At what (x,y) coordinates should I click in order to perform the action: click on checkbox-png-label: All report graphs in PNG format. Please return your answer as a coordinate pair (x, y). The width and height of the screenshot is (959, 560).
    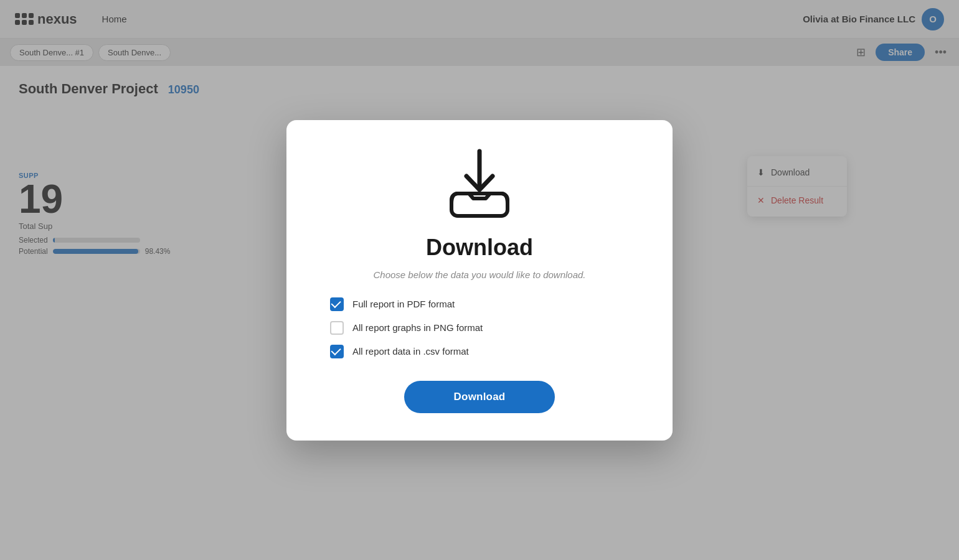
    Looking at the image, I should click on (417, 327).